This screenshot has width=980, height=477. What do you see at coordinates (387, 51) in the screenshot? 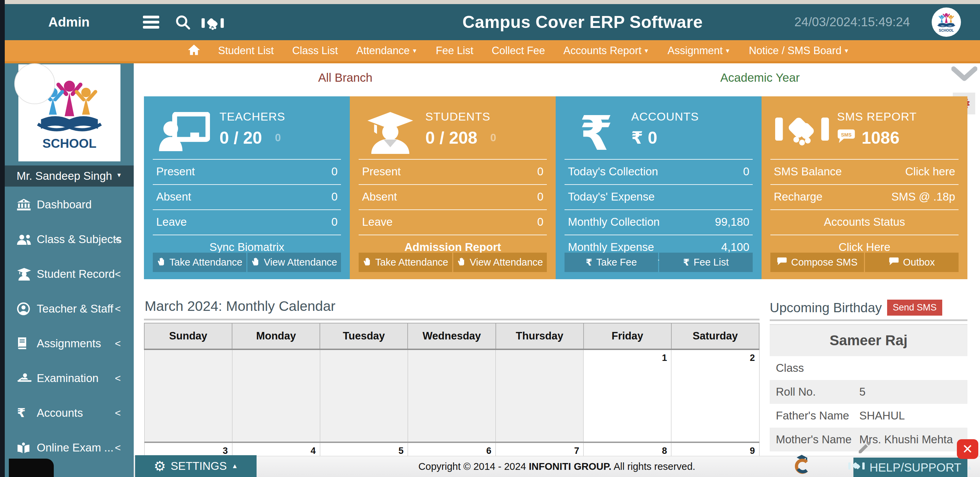
I see `nav-item-attendance: Attendance▼` at bounding box center [387, 51].